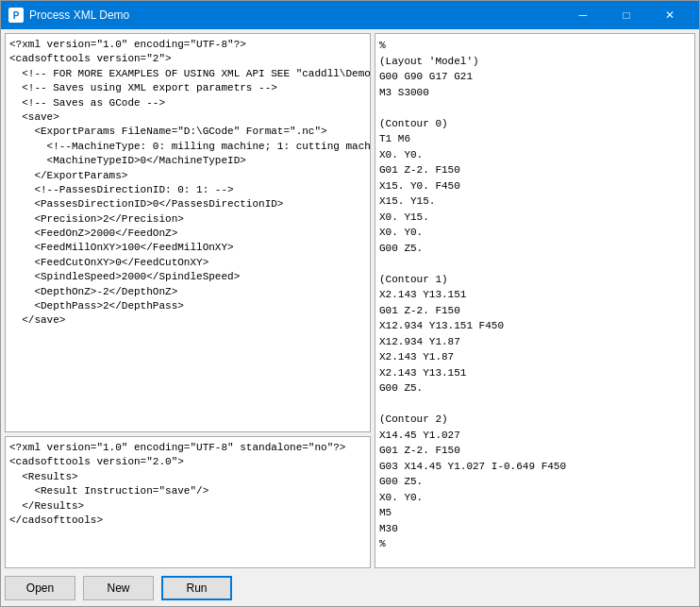  What do you see at coordinates (40, 588) in the screenshot?
I see `open-button: Open` at bounding box center [40, 588].